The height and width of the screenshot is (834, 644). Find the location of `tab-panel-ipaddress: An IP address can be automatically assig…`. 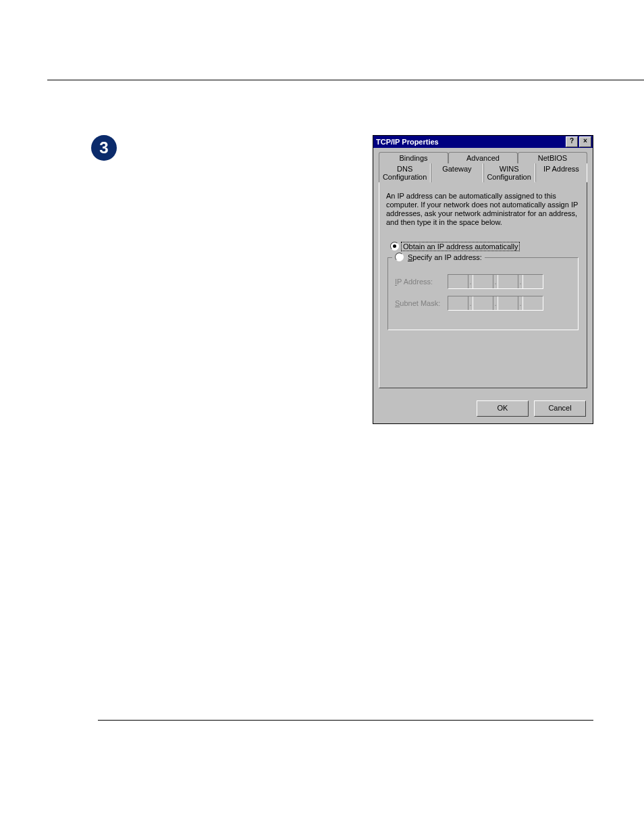

tab-panel-ipaddress: An IP address can be automatically assig… is located at coordinates (483, 285).